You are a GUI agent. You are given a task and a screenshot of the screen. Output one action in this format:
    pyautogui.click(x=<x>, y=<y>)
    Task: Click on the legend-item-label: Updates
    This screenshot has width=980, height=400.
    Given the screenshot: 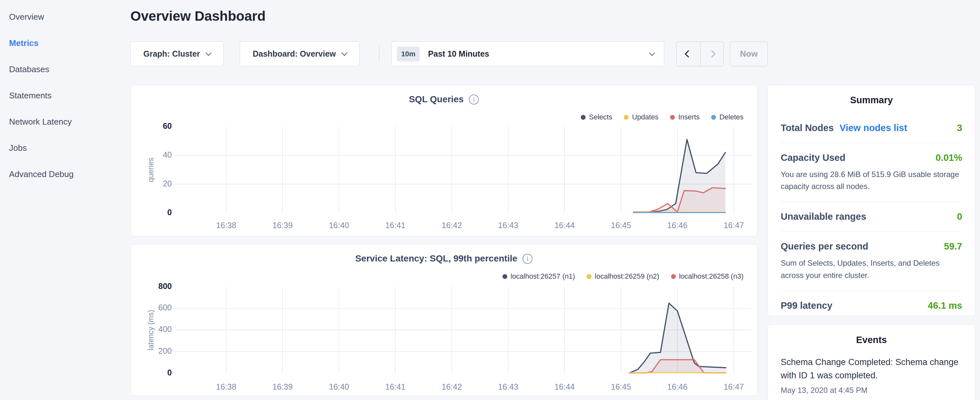 What is the action you would take?
    pyautogui.click(x=645, y=117)
    